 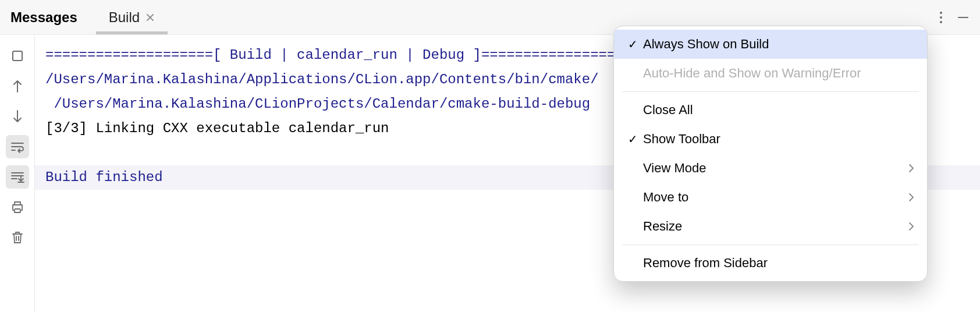 What do you see at coordinates (779, 73) in the screenshot?
I see `menu-label: Auto-Hide and Show on Warning/Error` at bounding box center [779, 73].